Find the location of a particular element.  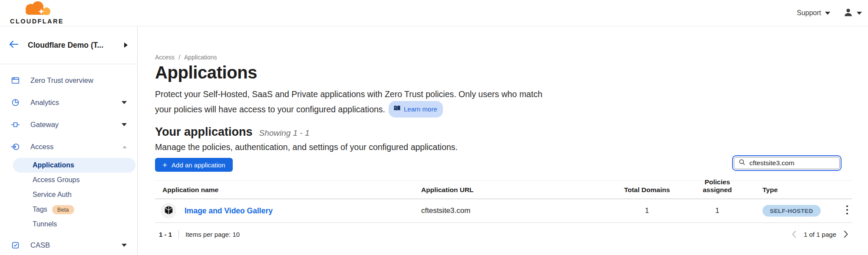

pagination-bar: 1 - 1 Items per page: 10 1 of 1 page is located at coordinates (504, 234).